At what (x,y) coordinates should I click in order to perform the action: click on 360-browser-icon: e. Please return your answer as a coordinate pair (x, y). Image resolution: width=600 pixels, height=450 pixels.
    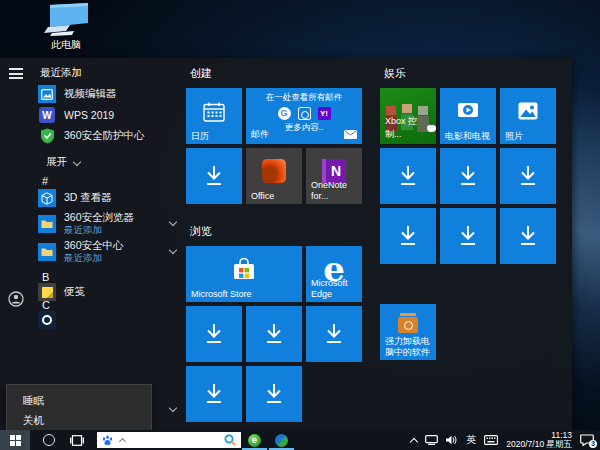
    Looking at the image, I should click on (254, 440).